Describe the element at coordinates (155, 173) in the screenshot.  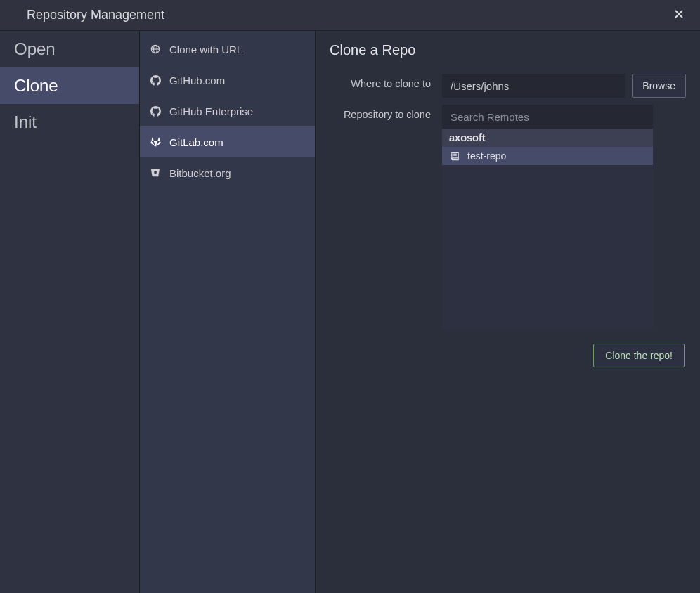
I see `bitbucket-icon` at that location.